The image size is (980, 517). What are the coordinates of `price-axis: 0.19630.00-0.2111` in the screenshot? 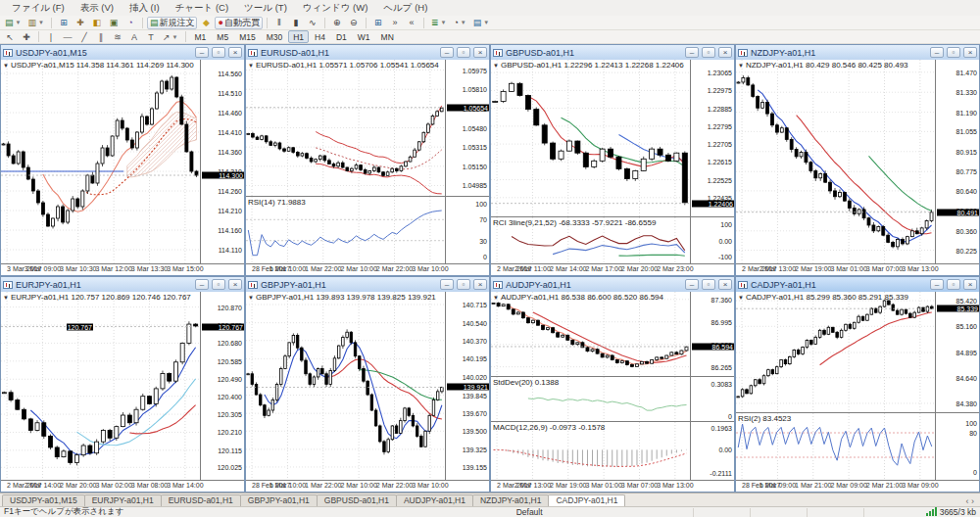 It's located at (711, 450).